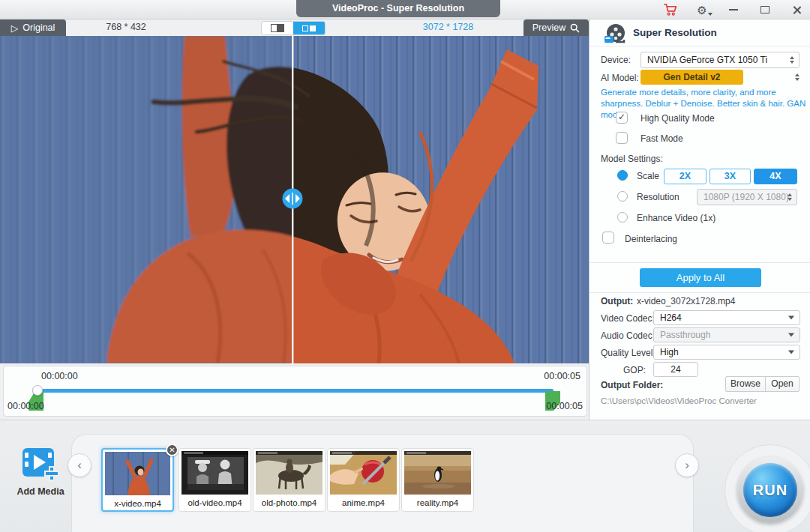 The width and height of the screenshot is (810, 532). Describe the element at coordinates (791, 336) in the screenshot. I see `audio-codec-caret-icon` at that location.